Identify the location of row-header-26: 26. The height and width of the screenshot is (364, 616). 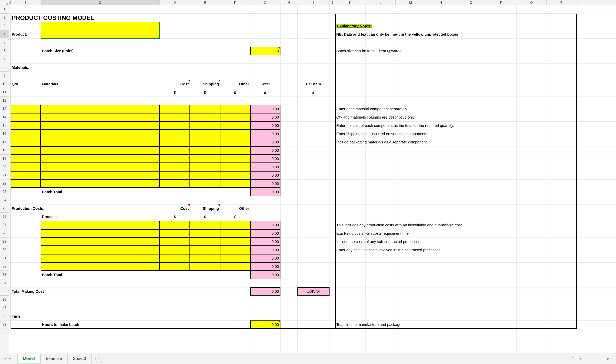
(4, 217).